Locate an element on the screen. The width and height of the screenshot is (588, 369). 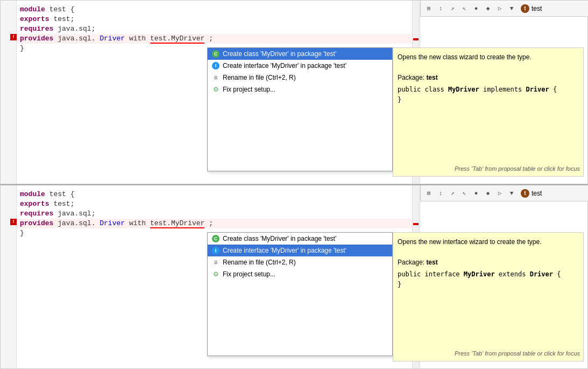
bottom-desc-panel: Opens the new interface wizard to create… is located at coordinates (488, 297).